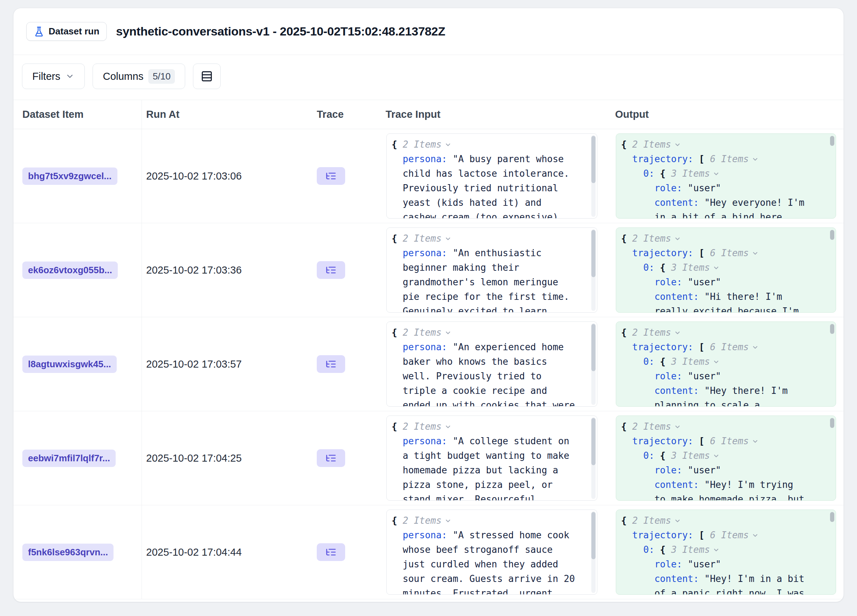  What do you see at coordinates (428, 458) in the screenshot?
I see `table-row: eebwi7mfil7lqlf7r... 2025-10-02 17:04:25…` at bounding box center [428, 458].